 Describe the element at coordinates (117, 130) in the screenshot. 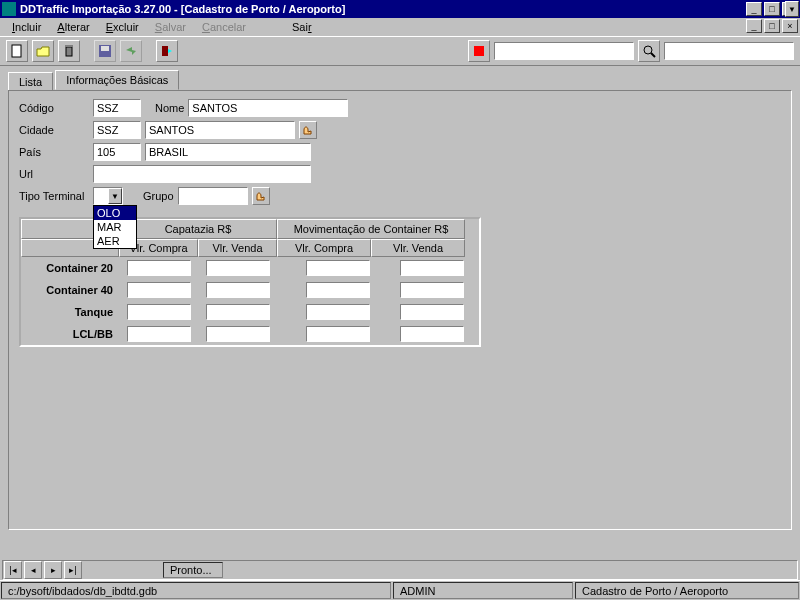

I see `cidade-code-input` at that location.